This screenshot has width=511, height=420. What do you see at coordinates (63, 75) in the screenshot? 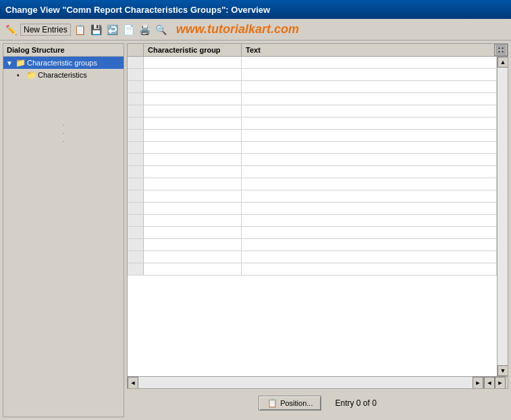
I see `sidebar-item-characteristics: • 📁 Characteristics` at bounding box center [63, 75].